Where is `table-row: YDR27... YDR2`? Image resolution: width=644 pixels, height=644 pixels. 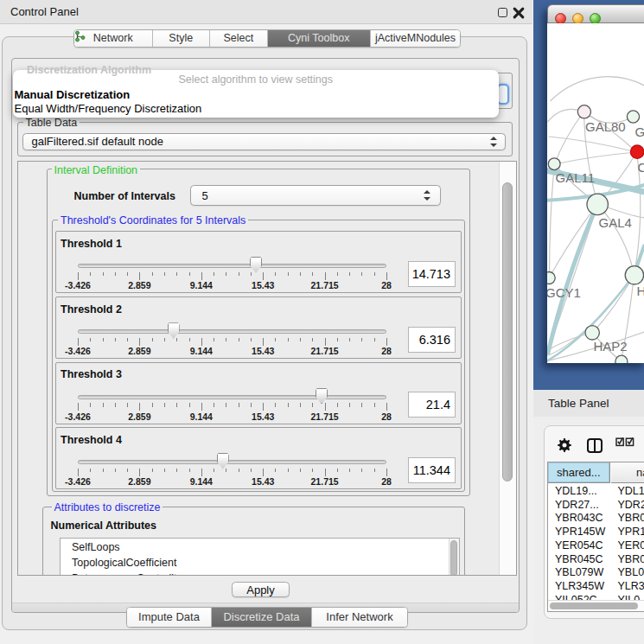
table-row: YDR27... YDR2 is located at coordinates (596, 506).